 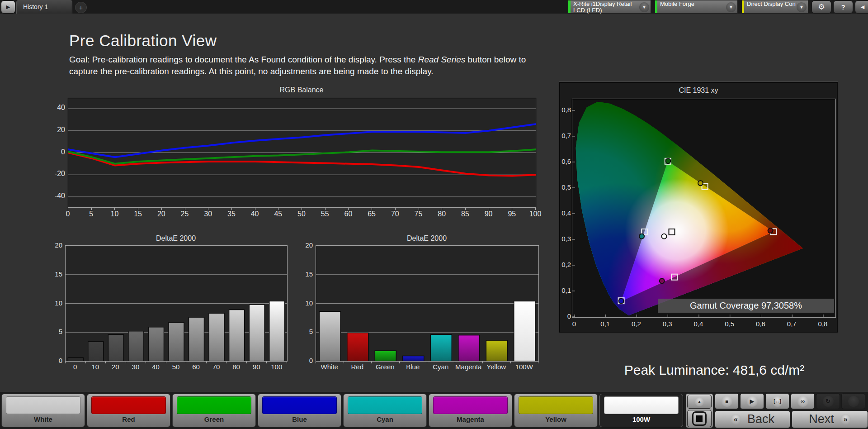 What do you see at coordinates (128, 410) in the screenshot?
I see `pattern-button-red: Red` at bounding box center [128, 410].